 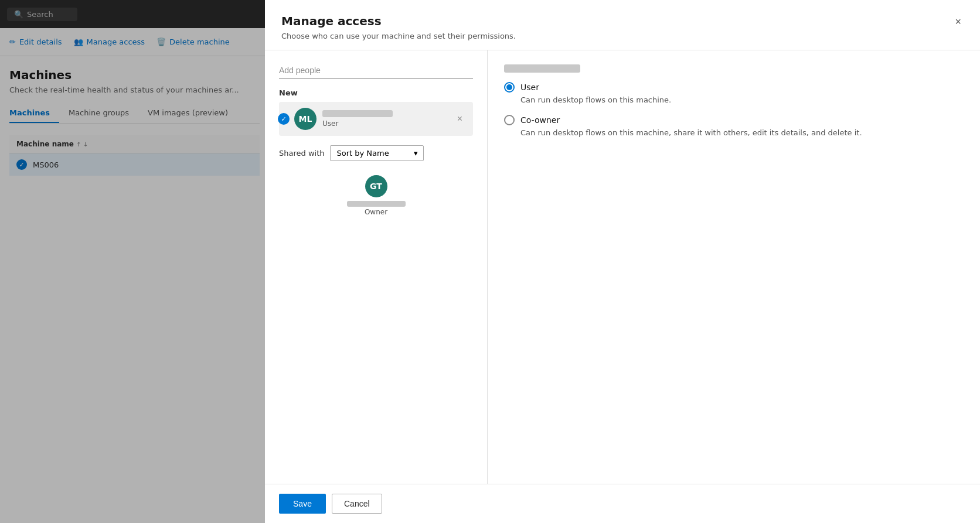 What do you see at coordinates (305, 119) in the screenshot?
I see `new-person-avatar: ML` at bounding box center [305, 119].